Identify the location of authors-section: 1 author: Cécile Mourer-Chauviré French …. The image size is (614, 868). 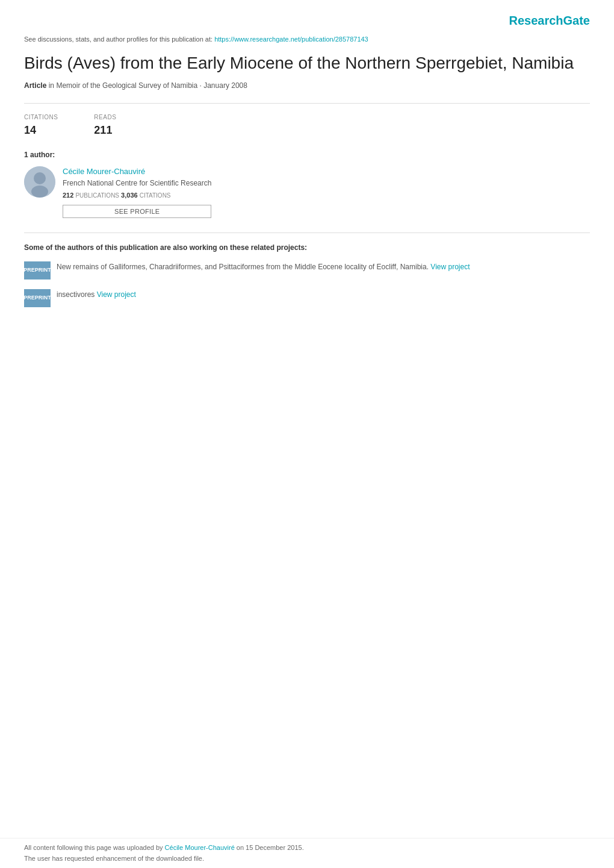
(307, 184).